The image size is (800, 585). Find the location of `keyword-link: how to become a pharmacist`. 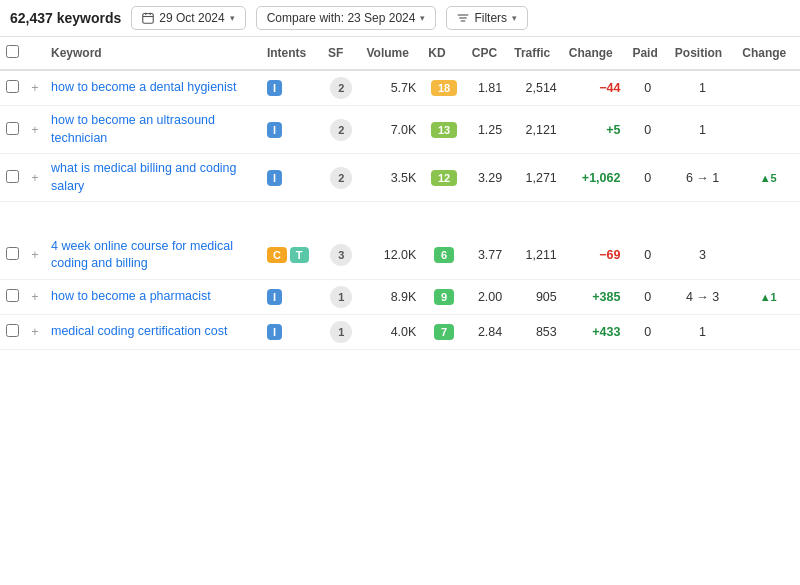

keyword-link: how to become a pharmacist is located at coordinates (131, 296).